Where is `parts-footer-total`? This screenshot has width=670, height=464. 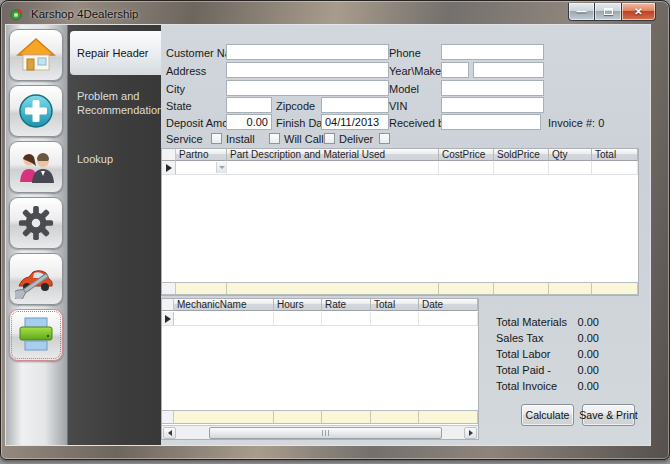 parts-footer-total is located at coordinates (615, 288).